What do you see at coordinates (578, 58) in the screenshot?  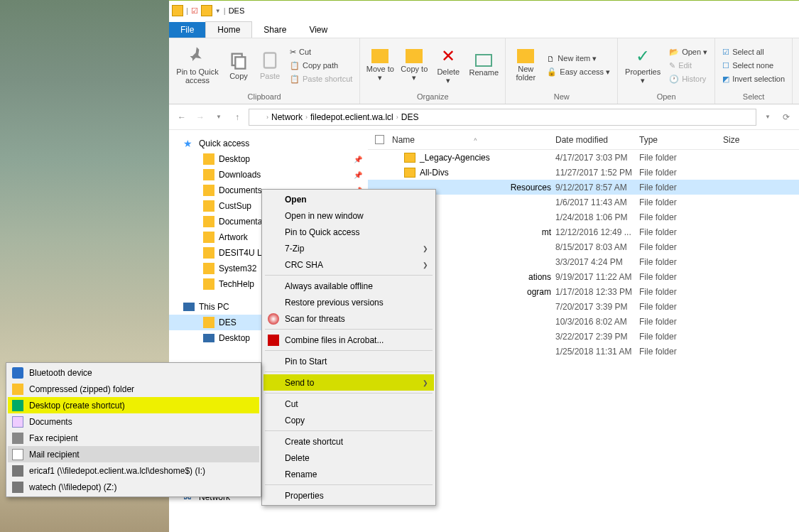 I see `new-item-button: 🗋New item ▾` at bounding box center [578, 58].